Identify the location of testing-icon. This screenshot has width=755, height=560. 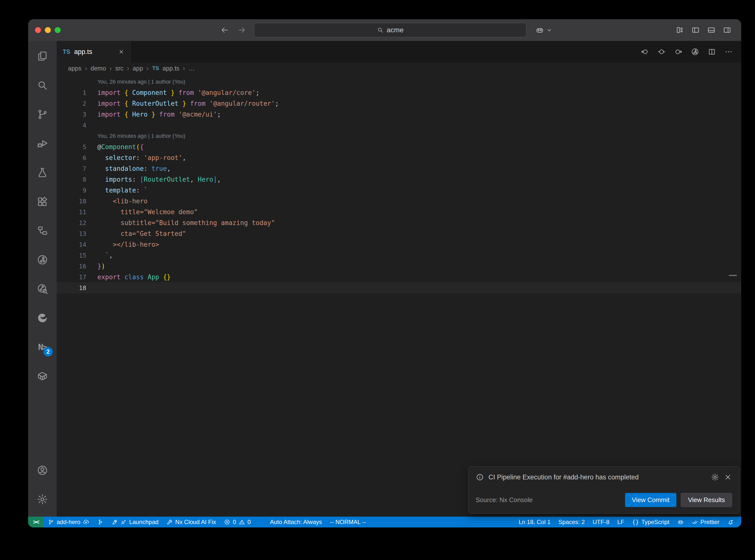
(43, 173).